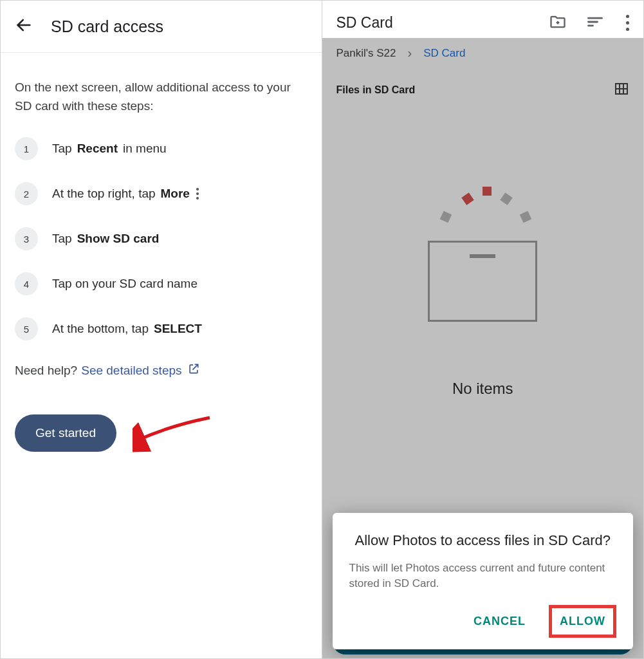  Describe the element at coordinates (175, 194) in the screenshot. I see `step-bold: More` at that location.